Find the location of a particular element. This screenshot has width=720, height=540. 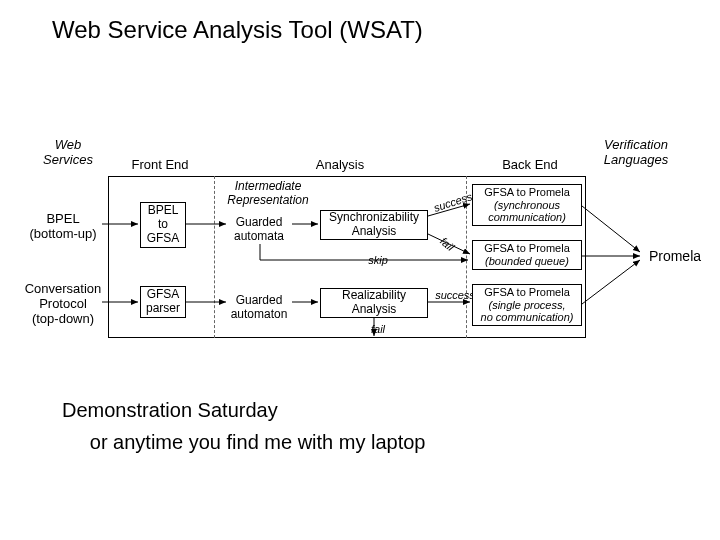

box-synchronizability: SynchronizabilityAnalysis is located at coordinates (374, 225).